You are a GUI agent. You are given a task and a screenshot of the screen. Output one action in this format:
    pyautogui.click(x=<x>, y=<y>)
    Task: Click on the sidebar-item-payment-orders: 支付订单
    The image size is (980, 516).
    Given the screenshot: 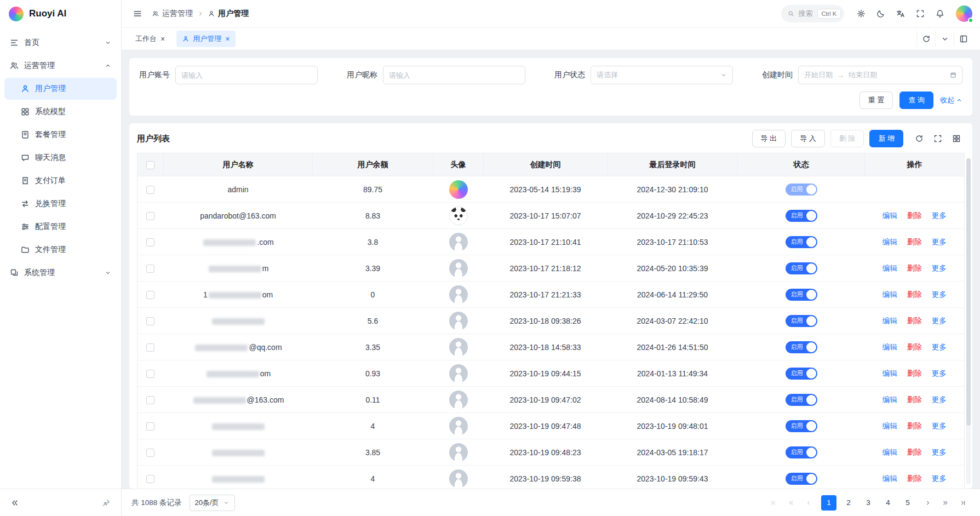 What is the action you would take?
    pyautogui.click(x=60, y=181)
    